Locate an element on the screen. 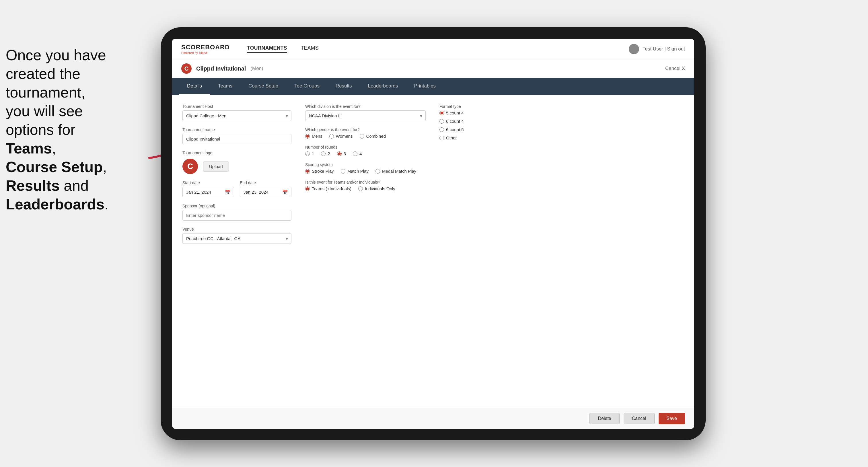 The image size is (868, 467). scoring-match: Match Play is located at coordinates (354, 171).